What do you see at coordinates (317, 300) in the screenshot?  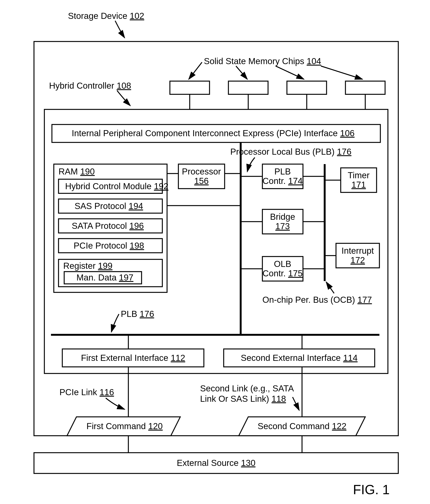 I see `ocb-label: On-chip Per. Bus (OCB) 177` at bounding box center [317, 300].